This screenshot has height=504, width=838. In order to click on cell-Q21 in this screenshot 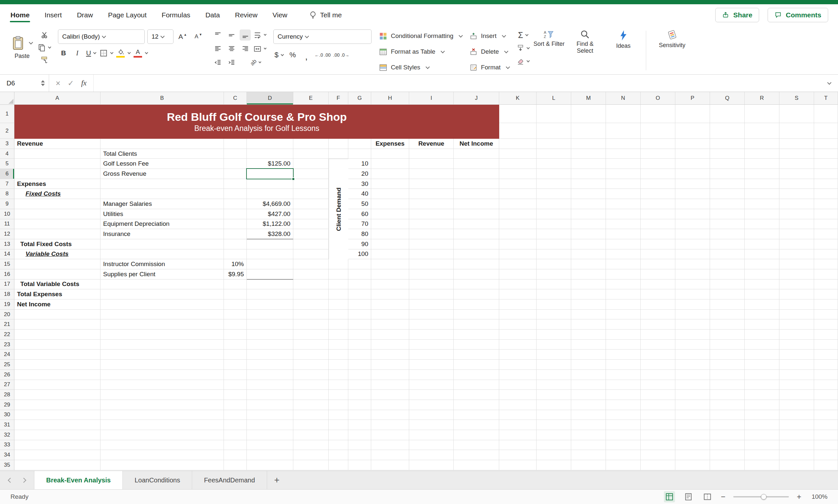, I will do `click(727, 325)`.